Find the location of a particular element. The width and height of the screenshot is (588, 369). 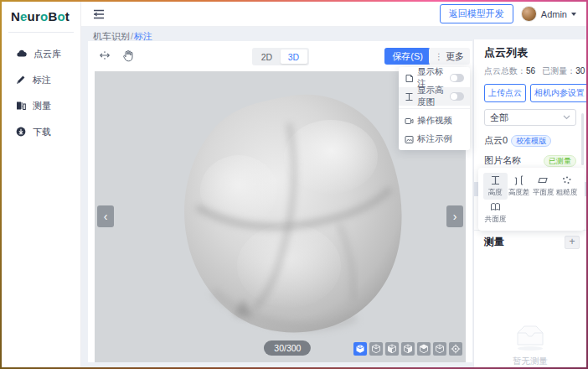

top-header: 返回模型开发 Admin is located at coordinates (333, 14).